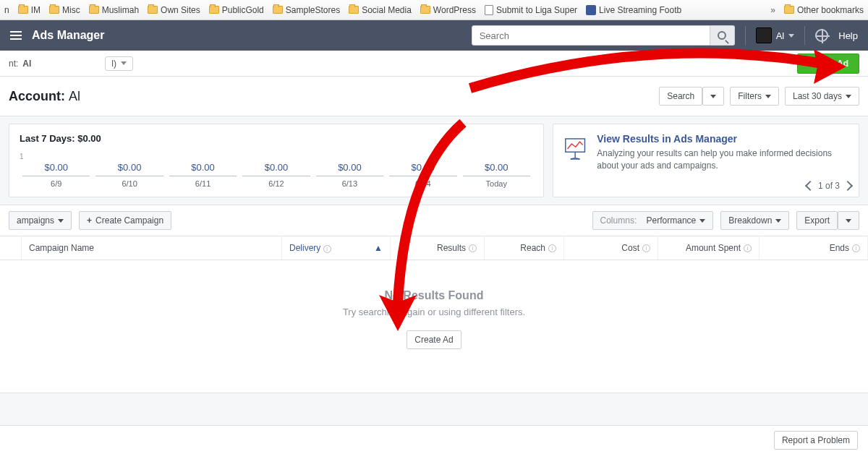 The width and height of the screenshot is (868, 454). Describe the element at coordinates (438, 248) in the screenshot. I see `column-results: Results i` at that location.